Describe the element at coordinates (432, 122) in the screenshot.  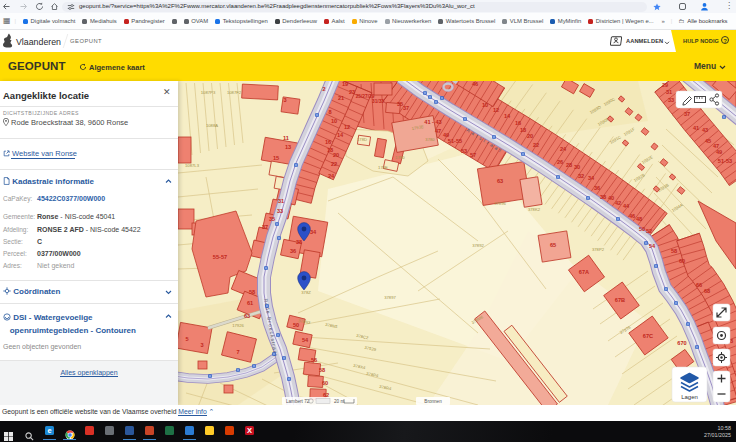
I see `svg-text: 41 - 43` at that location.